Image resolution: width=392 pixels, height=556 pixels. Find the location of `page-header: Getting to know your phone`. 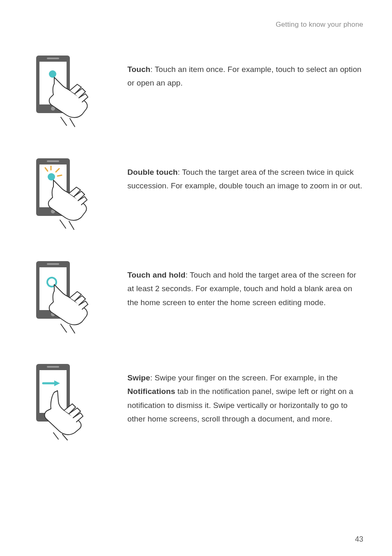

page-header: Getting to know your phone is located at coordinates (196, 25).